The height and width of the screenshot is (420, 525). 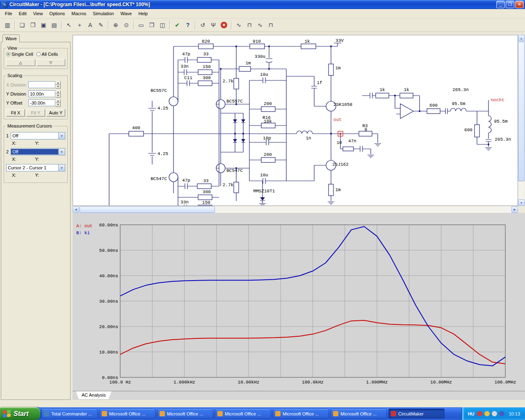 What do you see at coordinates (58, 103) in the screenshot?
I see `y-offset-spinner: ▲▼` at bounding box center [58, 103].